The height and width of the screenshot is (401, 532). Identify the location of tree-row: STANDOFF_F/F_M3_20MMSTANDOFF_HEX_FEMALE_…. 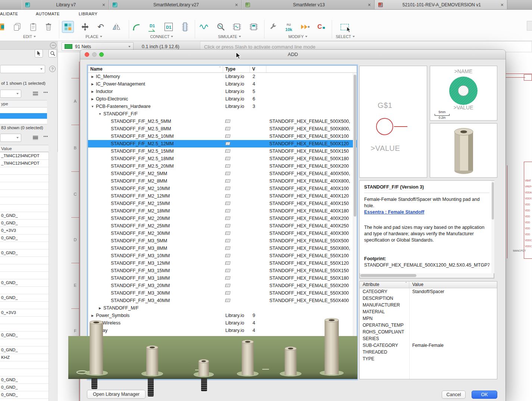
(222, 286).